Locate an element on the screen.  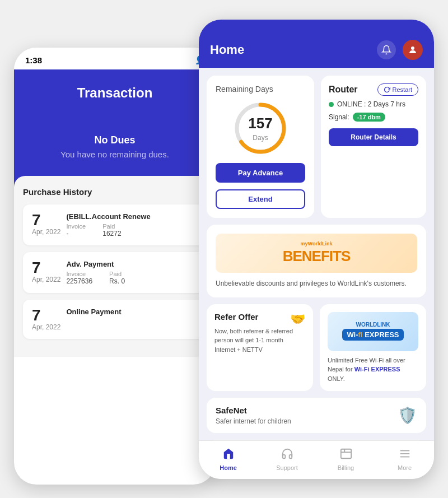
remaining-days-card: Remaining Days 157 Days Pay Advance Exte… is located at coordinates (260, 147).